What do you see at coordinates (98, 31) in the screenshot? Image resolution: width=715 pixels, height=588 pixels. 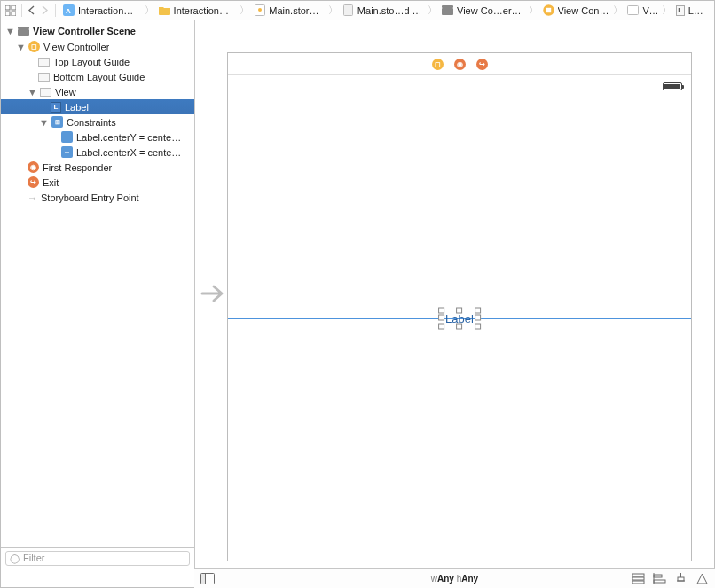 I see `outline-scene-header: ▼ View Controller Scene` at bounding box center [98, 31].